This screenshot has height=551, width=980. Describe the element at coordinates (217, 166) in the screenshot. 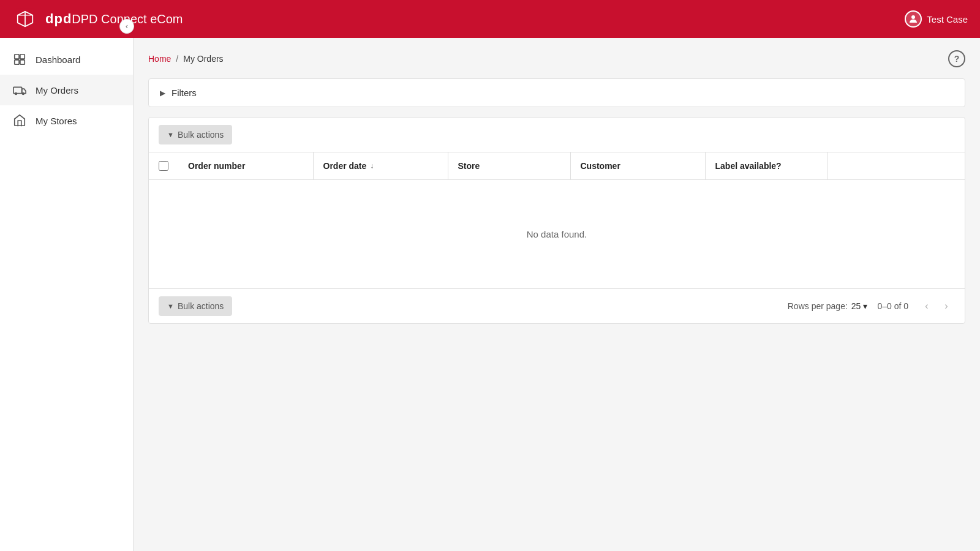

I see `th-order-number-label: Order number` at that location.